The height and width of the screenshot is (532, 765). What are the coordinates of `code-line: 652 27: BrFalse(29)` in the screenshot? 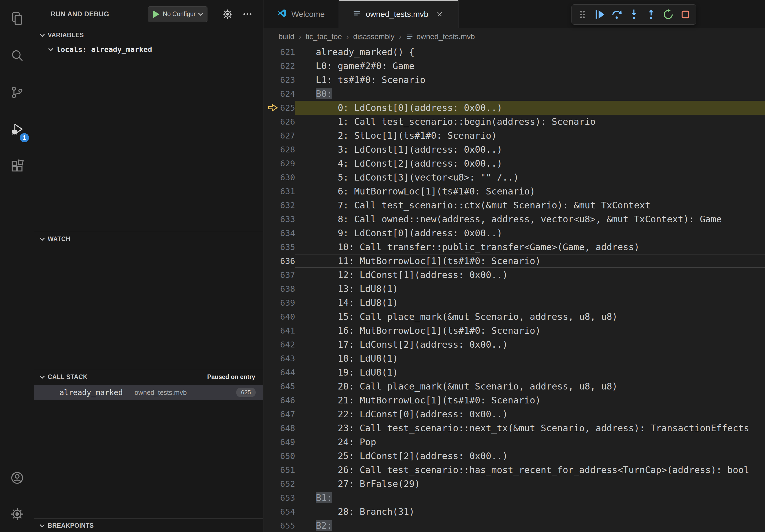 It's located at (514, 484).